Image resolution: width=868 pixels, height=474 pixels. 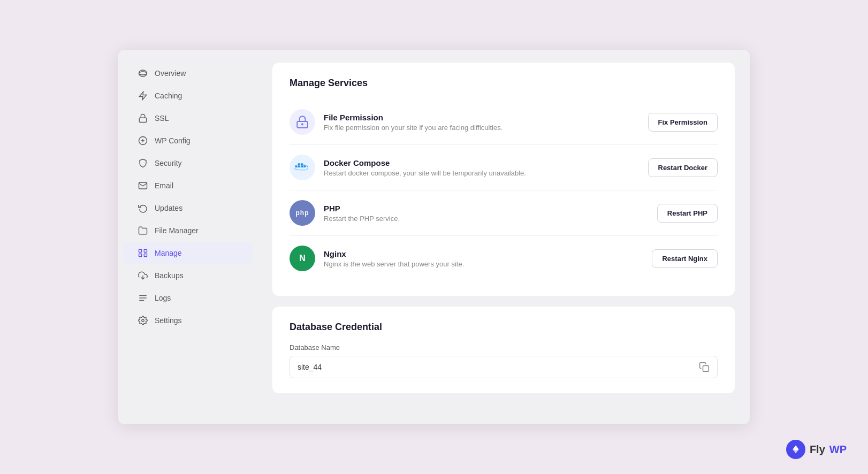 What do you see at coordinates (188, 208) in the screenshot?
I see `sidebar-item-updates: Updates` at bounding box center [188, 208].